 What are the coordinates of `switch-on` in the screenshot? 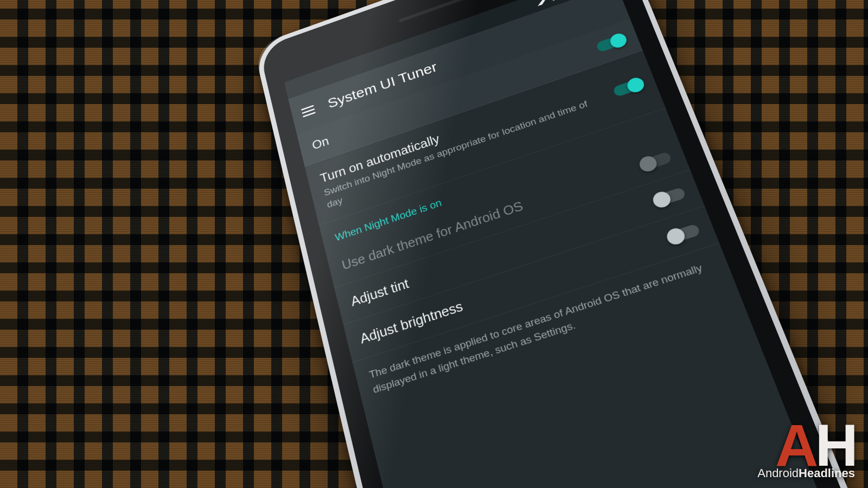 It's located at (611, 43).